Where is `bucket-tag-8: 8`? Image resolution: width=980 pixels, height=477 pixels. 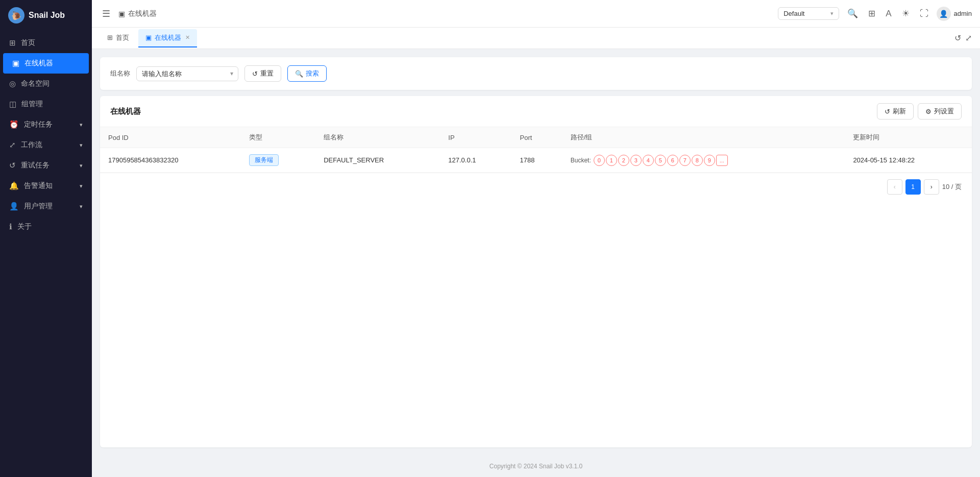 bucket-tag-8: 8 is located at coordinates (697, 160).